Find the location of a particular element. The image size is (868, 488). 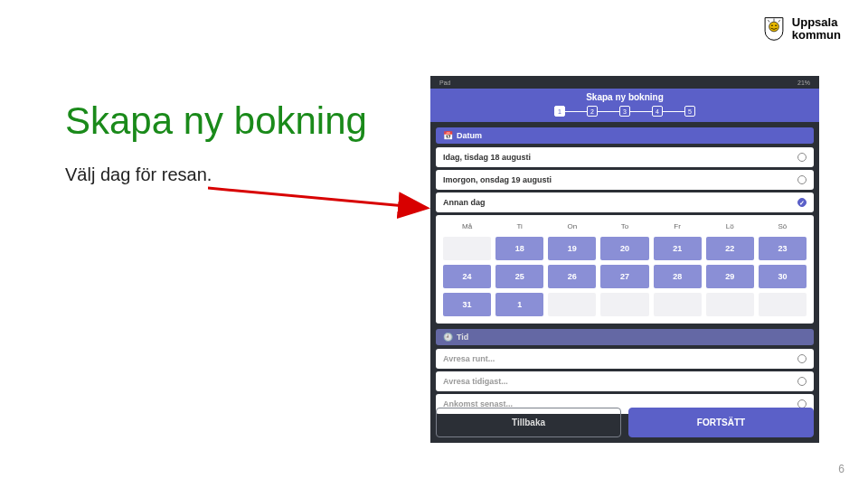

progress-stepper: 12345 is located at coordinates (625, 111).